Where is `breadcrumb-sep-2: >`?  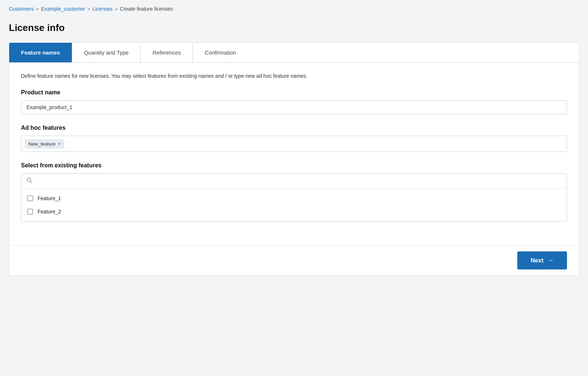 breadcrumb-sep-2: > is located at coordinates (89, 9).